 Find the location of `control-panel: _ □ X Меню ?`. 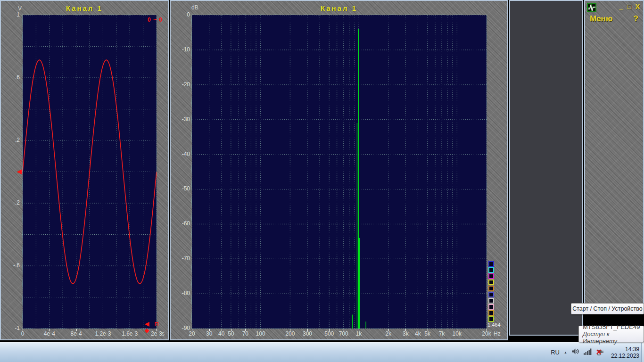

control-panel: _ □ X Меню ? is located at coordinates (614, 154).